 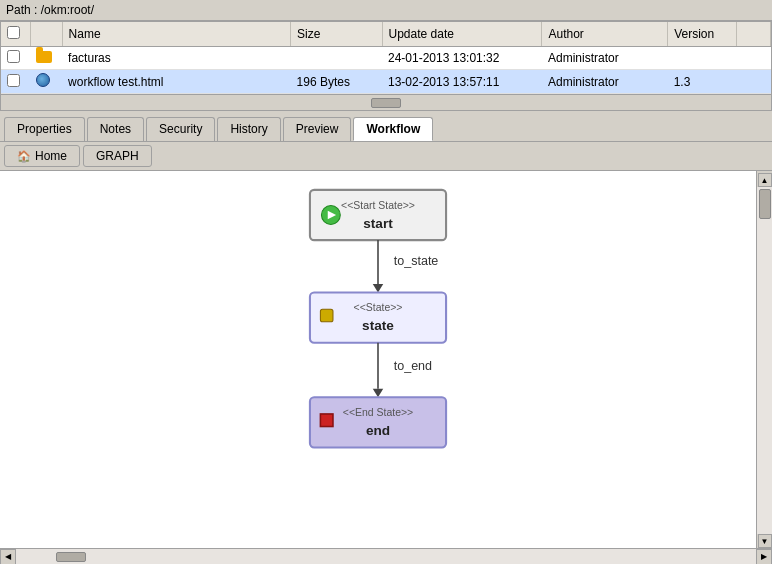 I want to click on table-row: facturas 24-01-2013 13:01:32 Administrat…, so click(x=386, y=58).